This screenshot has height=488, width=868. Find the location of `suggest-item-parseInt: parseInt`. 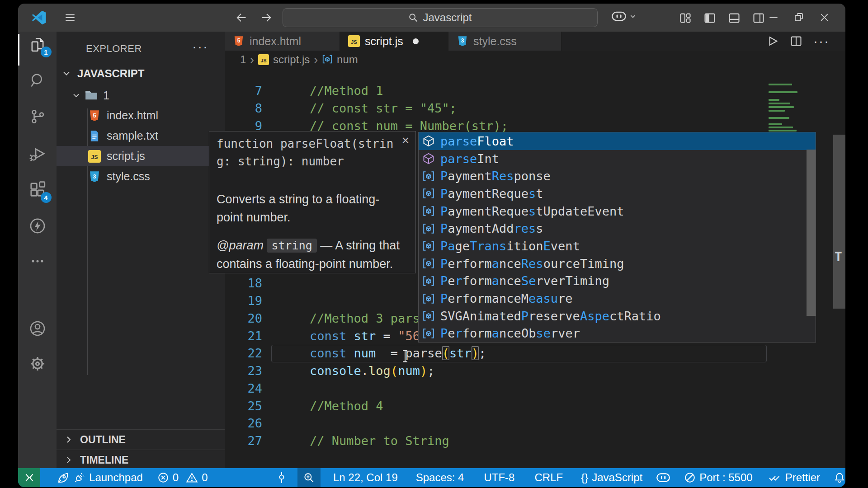

suggest-item-parseInt: parseInt is located at coordinates (617, 159).